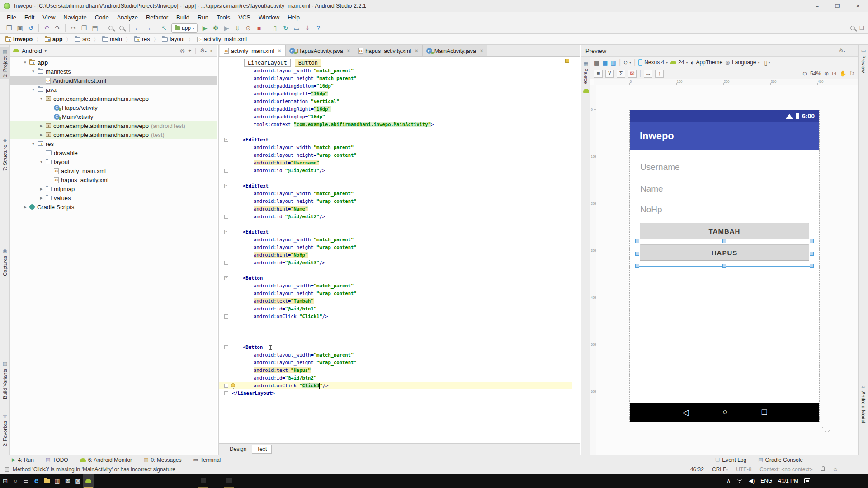 The height and width of the screenshot is (488, 868). I want to click on code-line: android:paddingBottom="16dp", so click(396, 86).